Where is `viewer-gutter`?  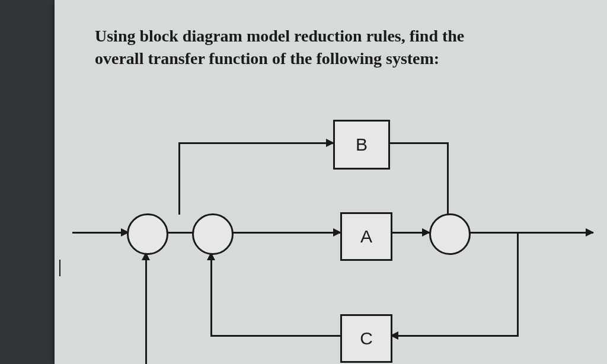 viewer-gutter is located at coordinates (27, 182).